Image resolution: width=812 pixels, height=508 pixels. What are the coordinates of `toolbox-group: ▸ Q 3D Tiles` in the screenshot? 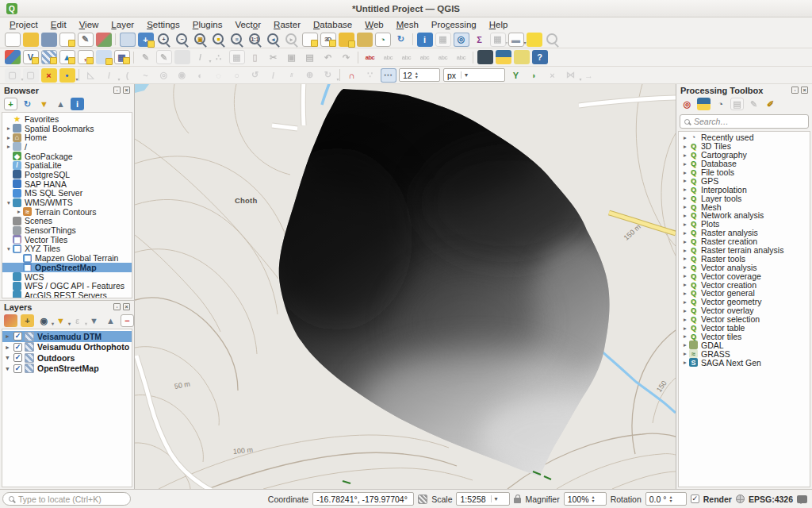 It's located at (744, 146).